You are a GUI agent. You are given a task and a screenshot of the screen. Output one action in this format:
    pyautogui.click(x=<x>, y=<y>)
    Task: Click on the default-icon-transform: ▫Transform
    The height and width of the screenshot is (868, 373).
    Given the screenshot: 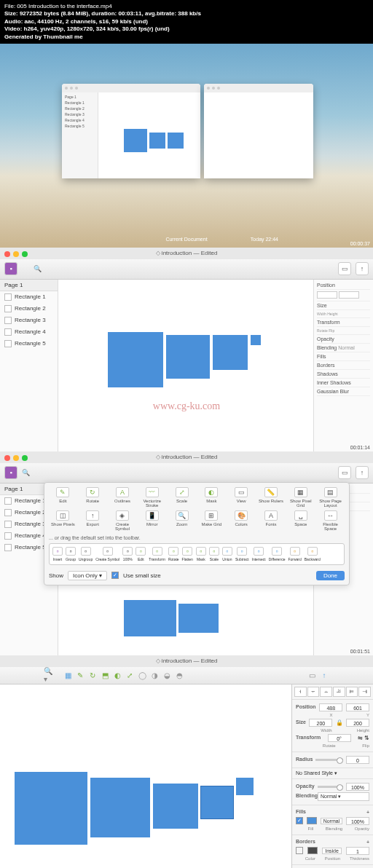 What is the action you would take?
    pyautogui.click(x=157, y=554)
    